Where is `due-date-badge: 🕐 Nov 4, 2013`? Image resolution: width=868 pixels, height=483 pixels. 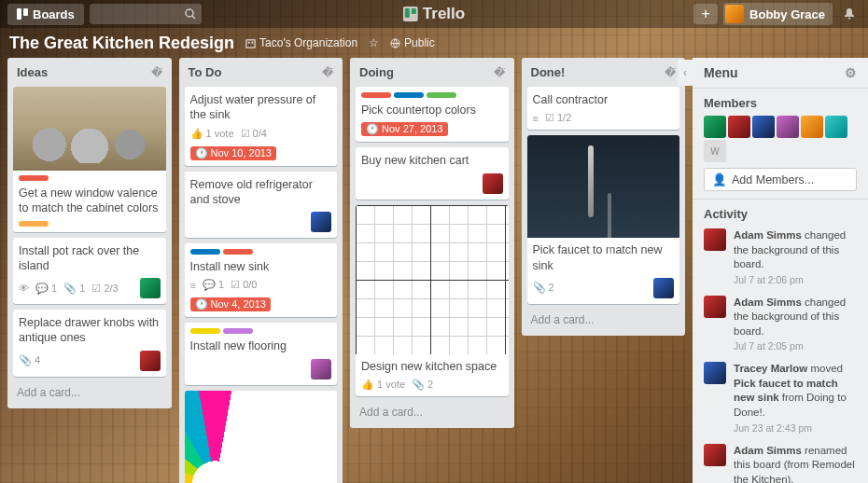 due-date-badge: 🕐 Nov 4, 2013 is located at coordinates (231, 304).